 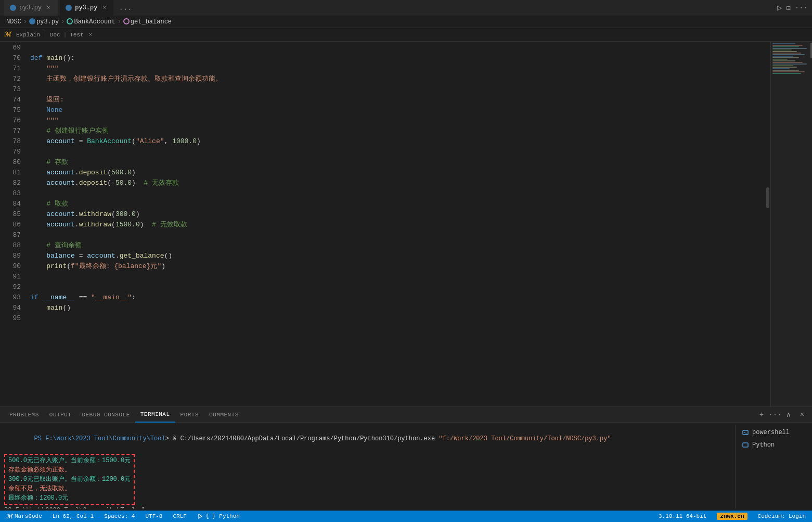 What do you see at coordinates (218, 516) in the screenshot?
I see `status-language: { } Python` at bounding box center [218, 516].